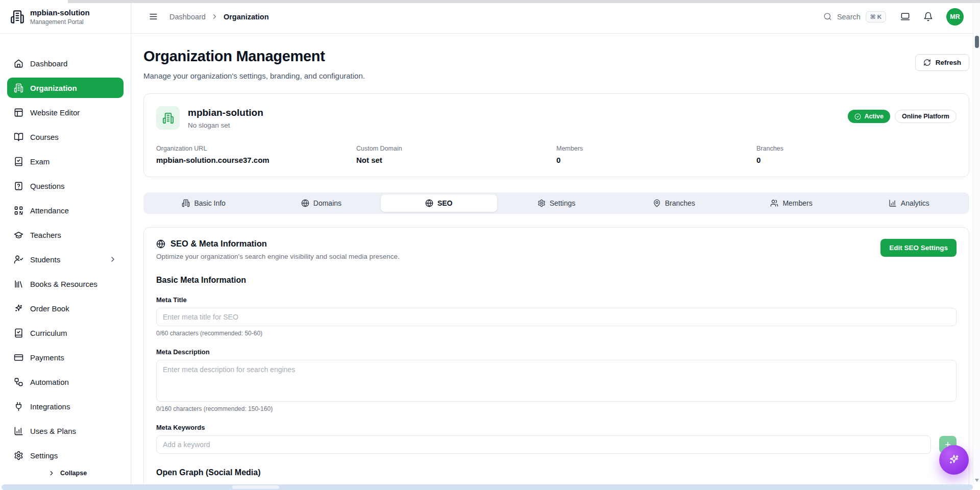 This screenshot has width=980, height=490. I want to click on sidebar-item-label: Dashboard, so click(49, 63).